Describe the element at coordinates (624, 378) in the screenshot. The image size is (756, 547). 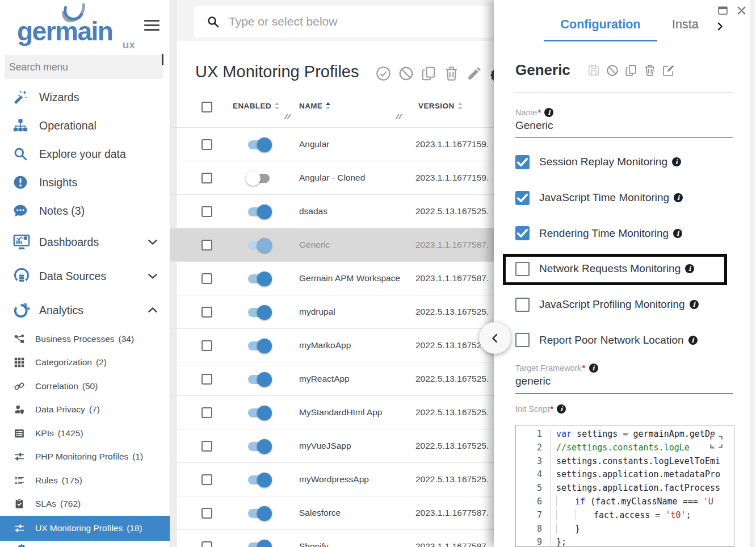
I see `target-framework-field: Target Framework*i generic` at that location.